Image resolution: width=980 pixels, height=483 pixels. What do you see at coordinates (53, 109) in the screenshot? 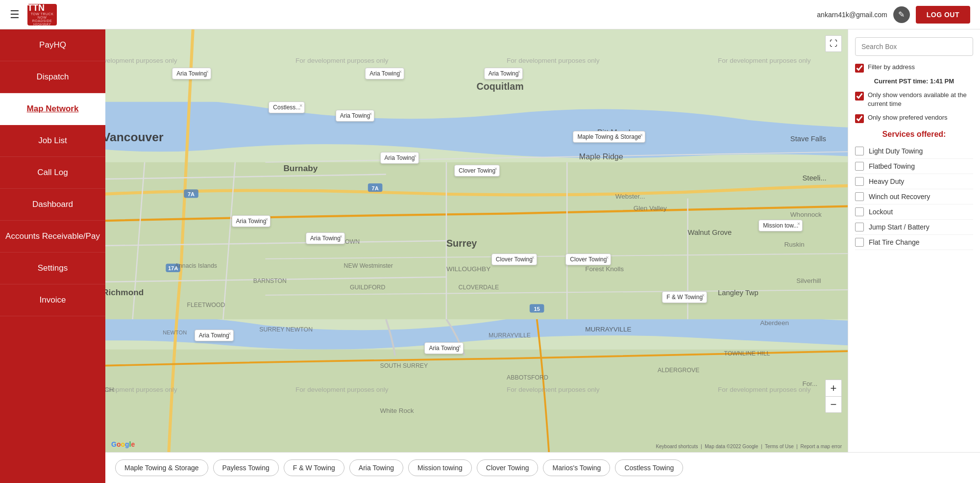
I see `sidebar-item-map-network: Map Network` at bounding box center [53, 109].